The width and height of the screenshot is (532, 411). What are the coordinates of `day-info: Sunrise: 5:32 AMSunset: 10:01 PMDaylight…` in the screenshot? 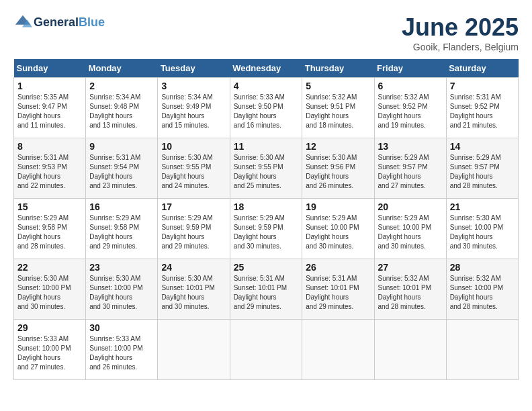 It's located at (405, 293).